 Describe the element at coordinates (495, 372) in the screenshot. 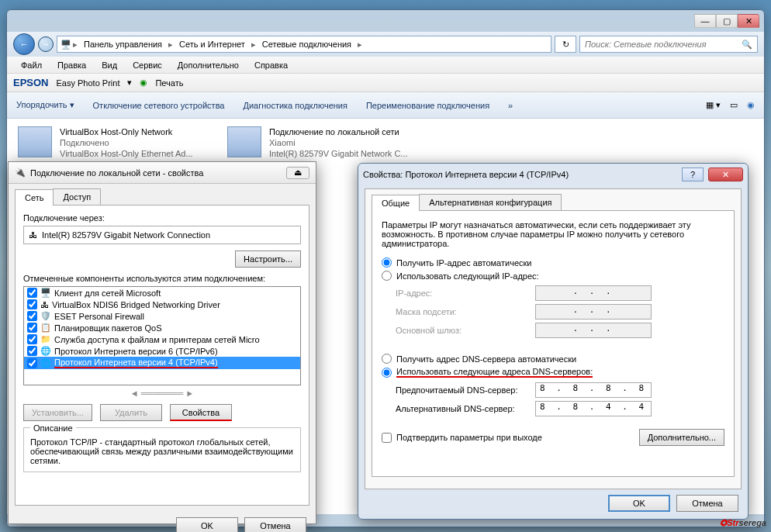

I see `radio-label: Использовать следующие адреса DNS-сервер…` at that location.